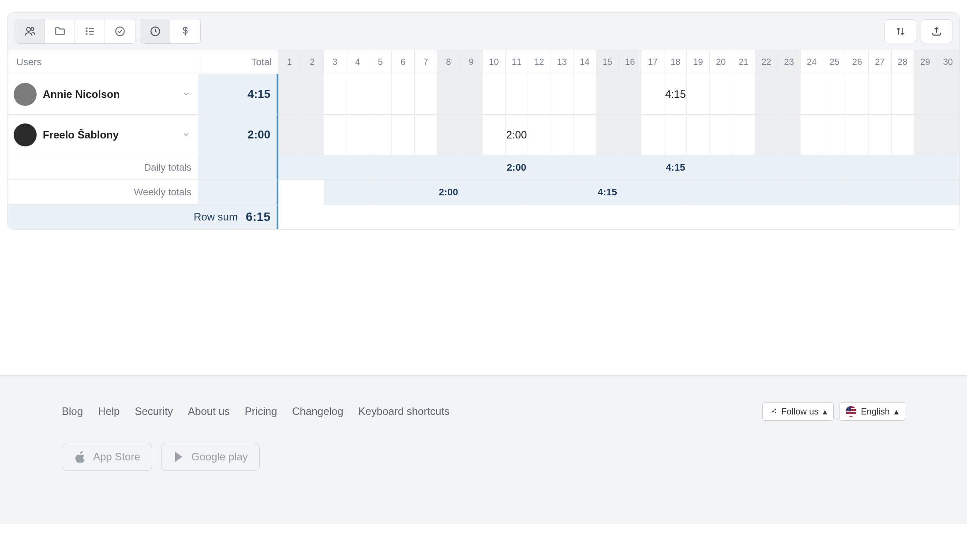  What do you see at coordinates (60, 31) in the screenshot?
I see `projects-view-button` at bounding box center [60, 31].